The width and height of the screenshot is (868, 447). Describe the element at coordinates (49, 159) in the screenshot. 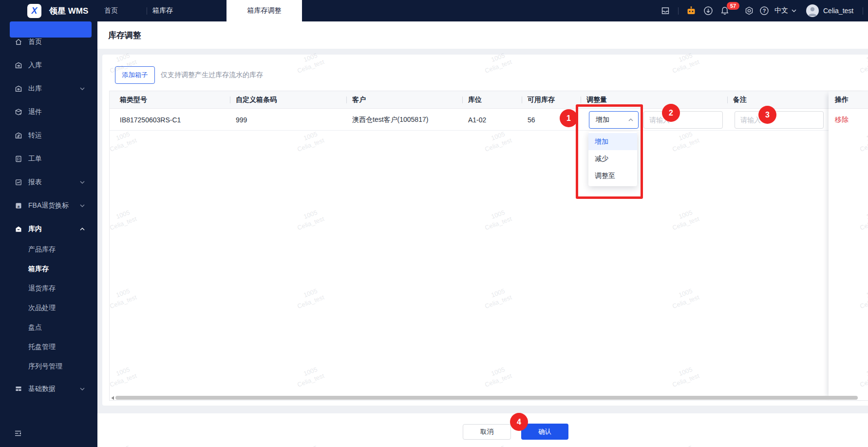

I see `sidebar-item-workorder: 工单` at that location.